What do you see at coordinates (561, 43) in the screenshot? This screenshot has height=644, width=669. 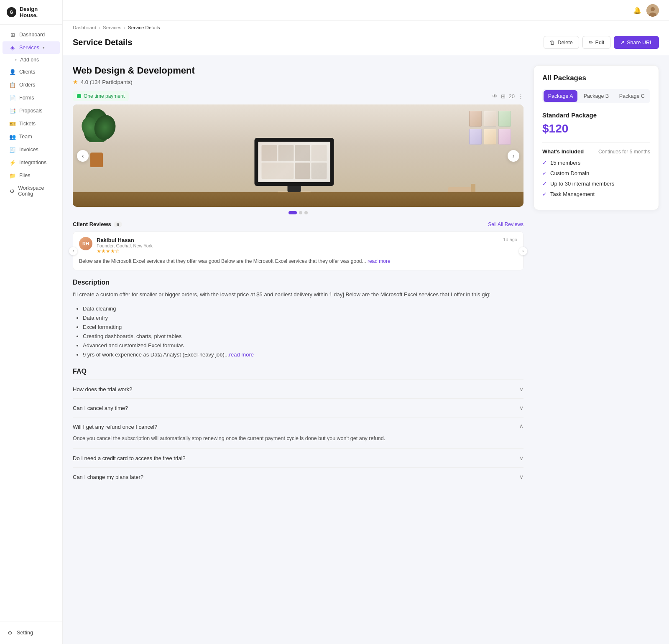 I see `delete-button: 🗑 Delete` at bounding box center [561, 43].